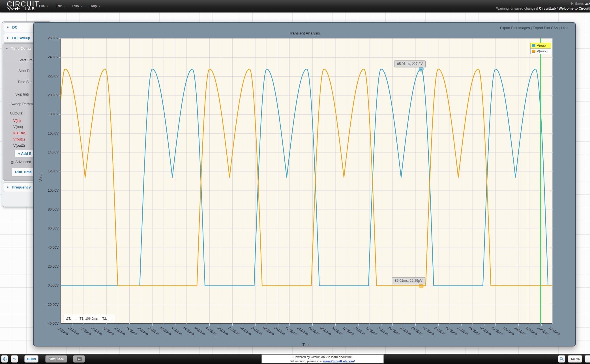 This screenshot has height=364, width=590. I want to click on marker-dot-V(out), so click(421, 69).